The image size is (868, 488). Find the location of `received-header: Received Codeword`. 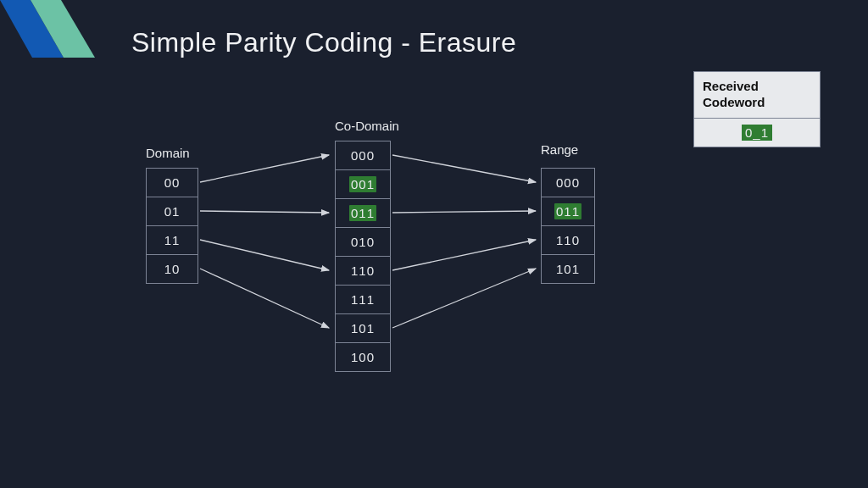

received-header: Received Codeword is located at coordinates (757, 95).